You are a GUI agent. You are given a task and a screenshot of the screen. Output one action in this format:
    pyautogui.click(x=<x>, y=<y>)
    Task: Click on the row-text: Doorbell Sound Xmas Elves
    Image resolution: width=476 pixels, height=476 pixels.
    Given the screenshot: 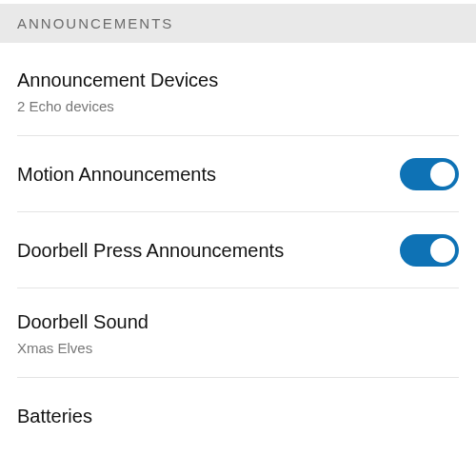 What is the action you would take?
    pyautogui.click(x=238, y=333)
    